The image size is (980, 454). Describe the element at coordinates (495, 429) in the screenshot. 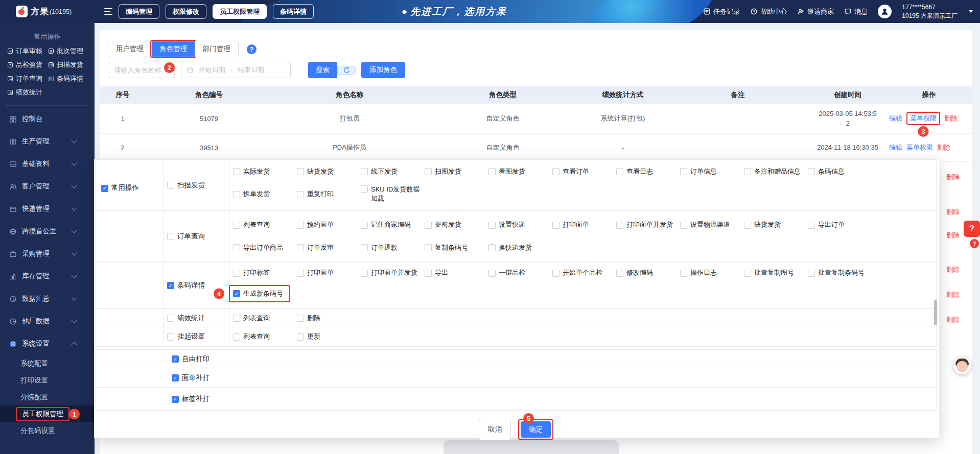

I see `cancel-button: 取消` at that location.